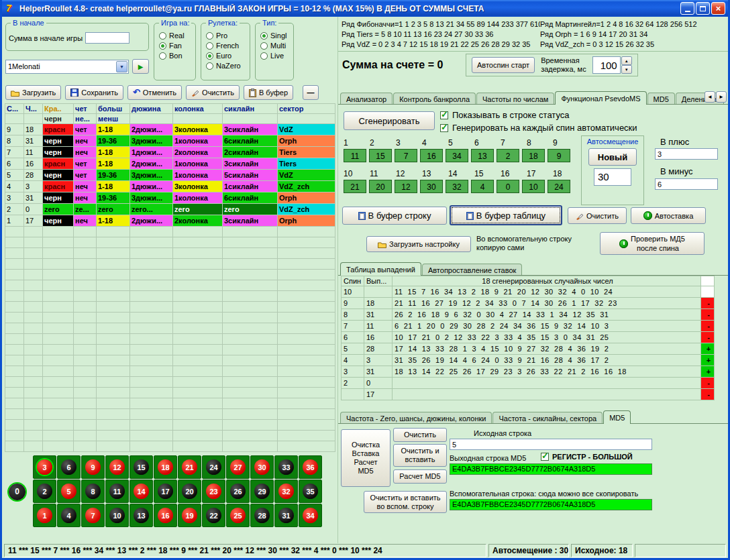  Describe the element at coordinates (152, 109) in the screenshot. I see `history-header: дюжина` at that location.